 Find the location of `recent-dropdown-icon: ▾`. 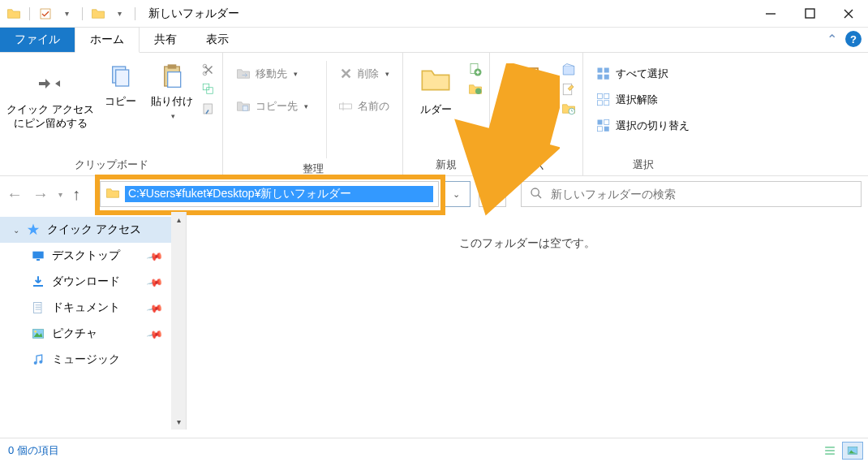

recent-dropdown-icon: ▾ is located at coordinates (60, 195).